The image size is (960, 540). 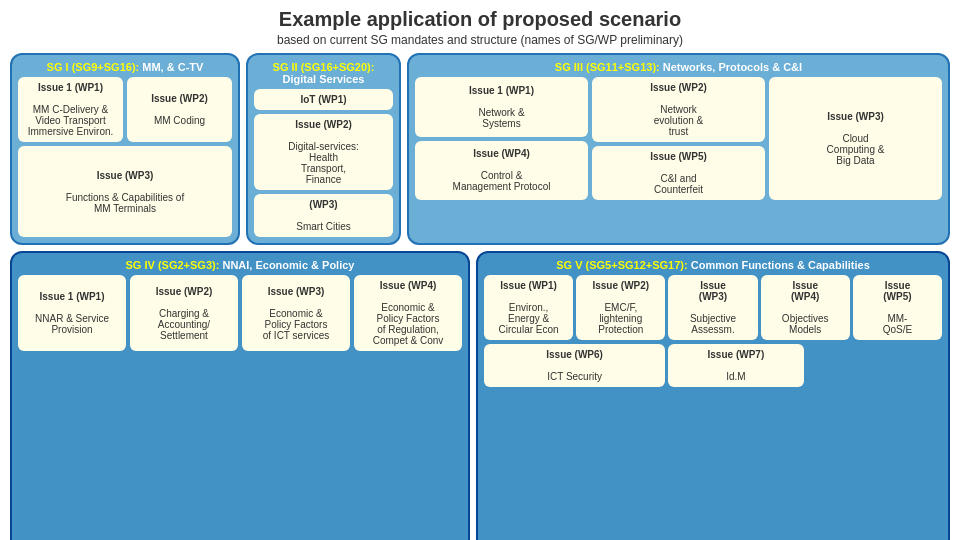 What do you see at coordinates (324, 149) in the screenshot?
I see `sg2-box: SG II (SG16+SG20):Digital Services IoT (…` at bounding box center [324, 149].